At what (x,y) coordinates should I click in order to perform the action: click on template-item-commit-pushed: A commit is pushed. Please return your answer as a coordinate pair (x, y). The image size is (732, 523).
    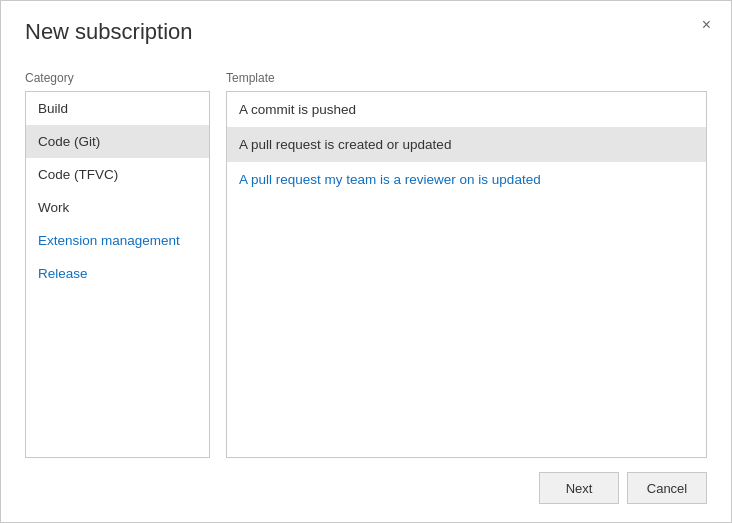
    Looking at the image, I should click on (466, 110).